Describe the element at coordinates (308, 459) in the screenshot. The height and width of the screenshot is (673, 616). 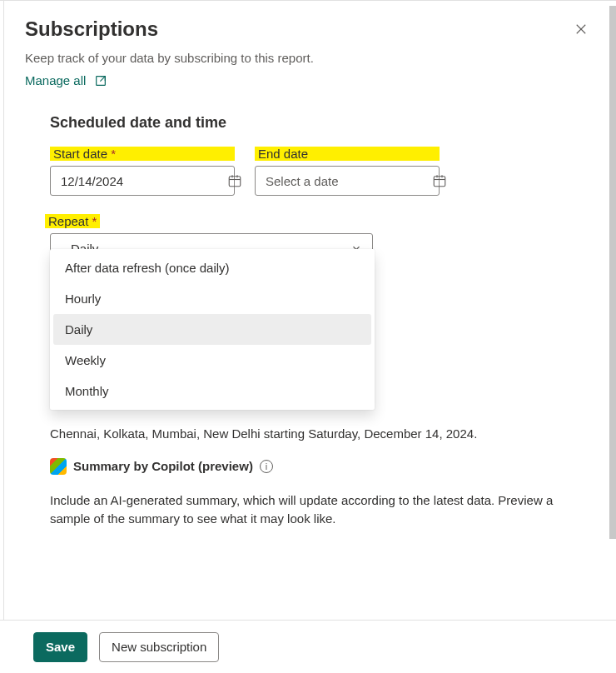
I see `copilot-row: Summary by Copilot (preview) i` at that location.